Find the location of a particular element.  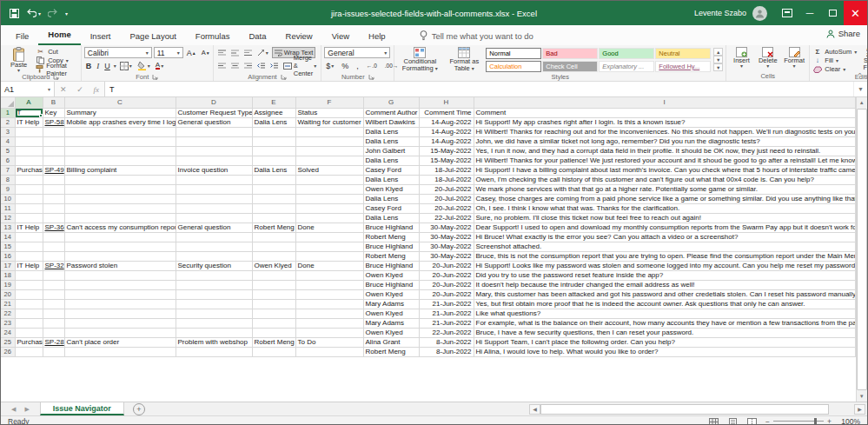

style-check-cell: Check Cell is located at coordinates (570, 66).